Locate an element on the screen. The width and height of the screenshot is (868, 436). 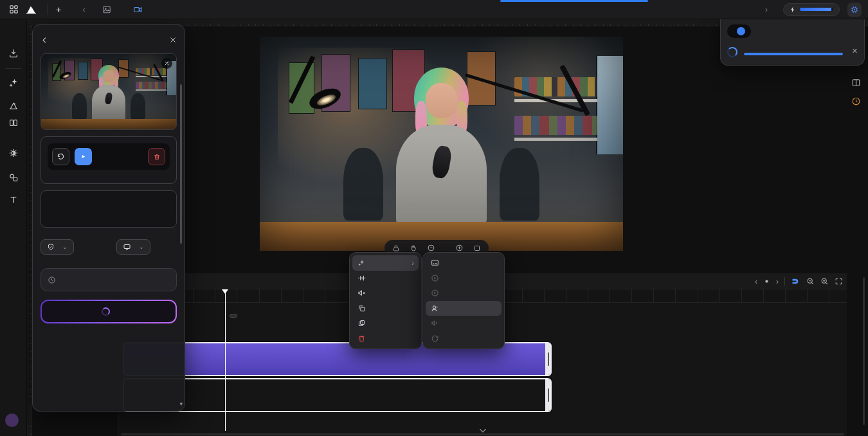
stop-icon is located at coordinates (766, 282).